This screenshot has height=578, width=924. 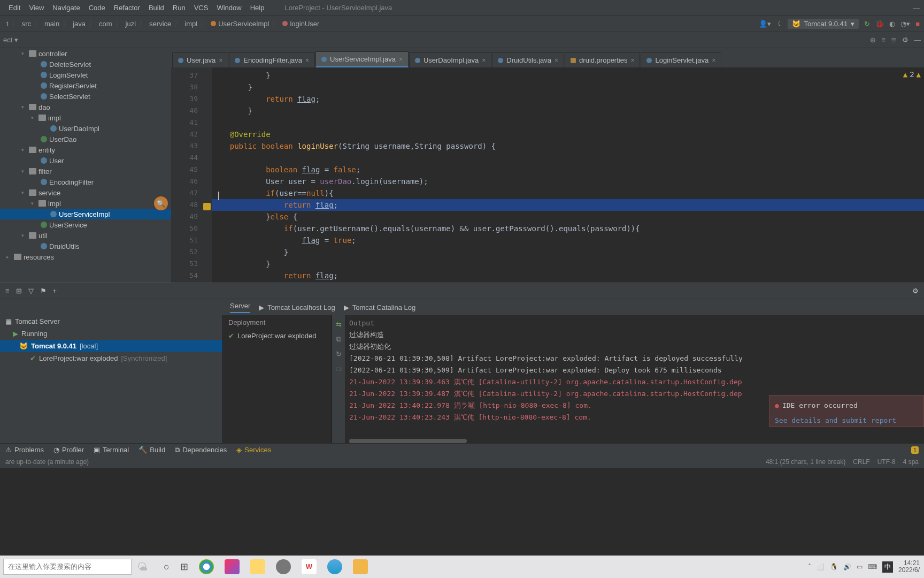 What do you see at coordinates (232, 567) in the screenshot?
I see `intellij-icon` at bounding box center [232, 567].